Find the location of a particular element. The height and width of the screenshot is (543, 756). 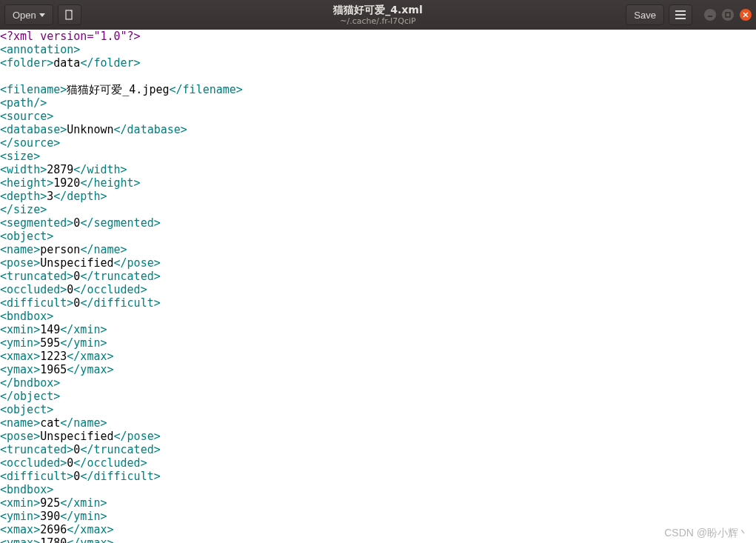

minimize-icon is located at coordinates (710, 15).